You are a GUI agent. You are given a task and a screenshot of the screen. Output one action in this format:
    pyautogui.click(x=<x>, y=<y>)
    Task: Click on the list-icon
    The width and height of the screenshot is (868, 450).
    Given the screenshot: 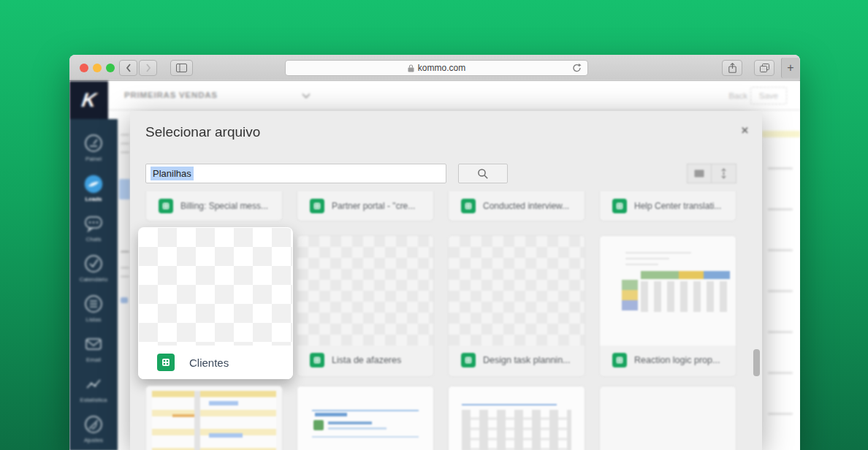 What is the action you would take?
    pyautogui.click(x=94, y=304)
    